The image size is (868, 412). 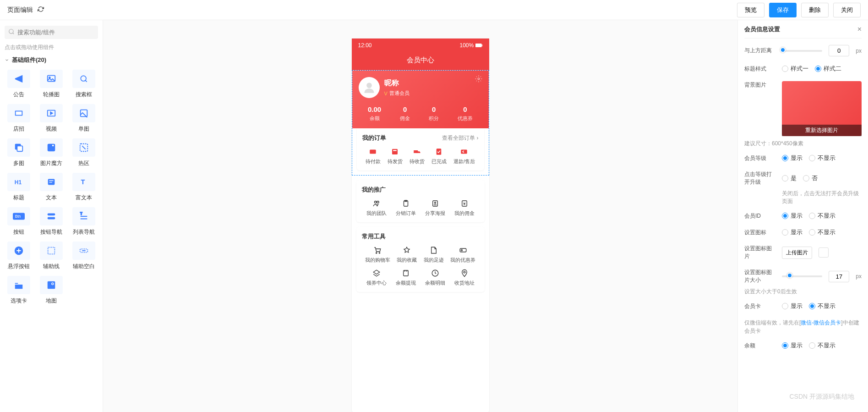 What do you see at coordinates (828, 69) in the screenshot?
I see `radio-style2: 样式二` at bounding box center [828, 69].